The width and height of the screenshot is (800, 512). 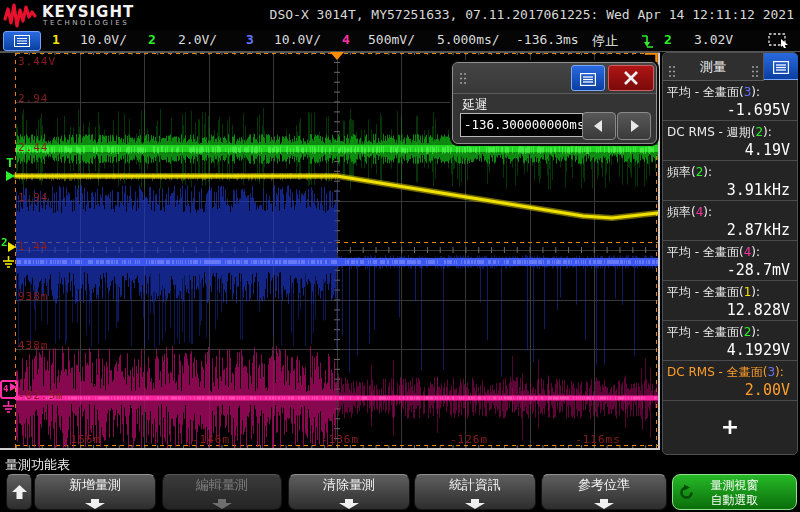 What do you see at coordinates (730, 261) in the screenshot?
I see `measurement-item: 平均 - 全畫面(4):-28.7mV` at bounding box center [730, 261].